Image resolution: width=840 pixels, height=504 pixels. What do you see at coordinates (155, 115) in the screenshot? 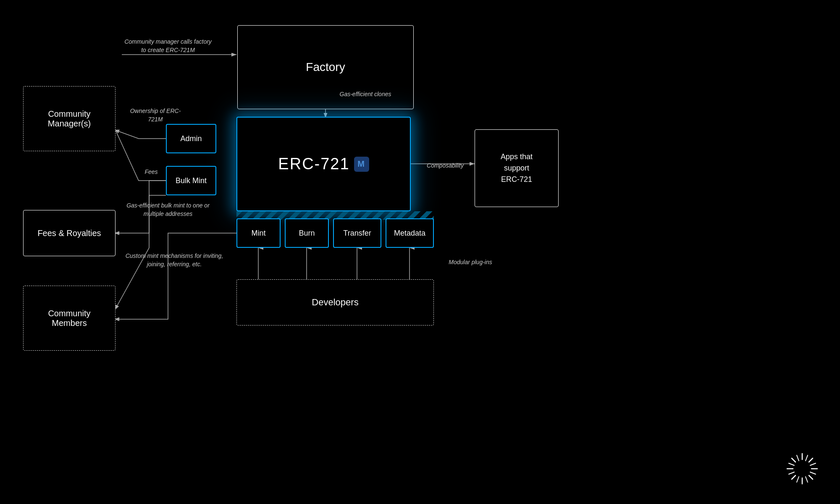
I see `annotation-ownership: Ownership of ERC-721M` at bounding box center [155, 115].